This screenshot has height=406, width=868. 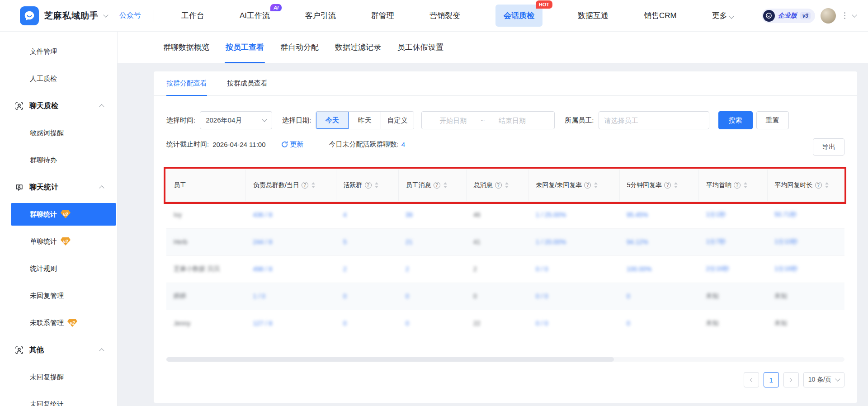 What do you see at coordinates (453, 120) in the screenshot?
I see `start-date-input` at bounding box center [453, 120].